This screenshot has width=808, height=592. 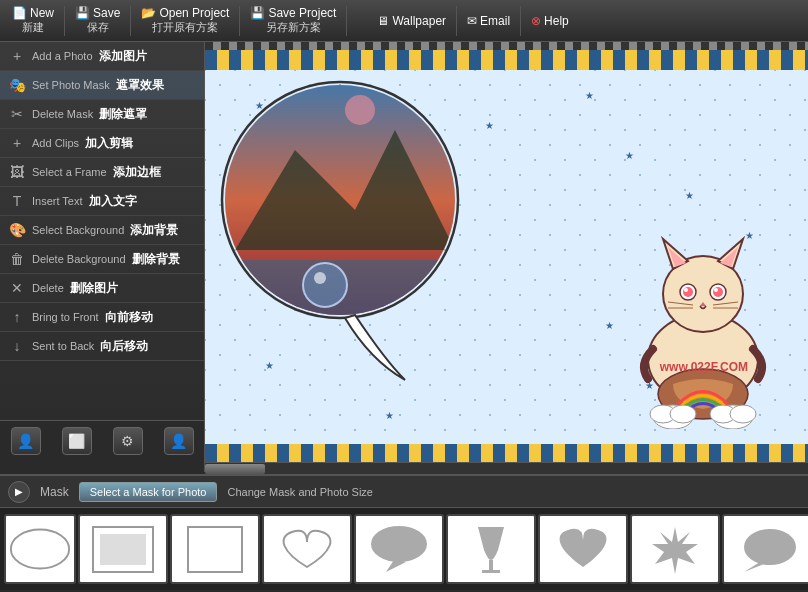 I want to click on email-button: ✉ Email, so click(x=488, y=21).